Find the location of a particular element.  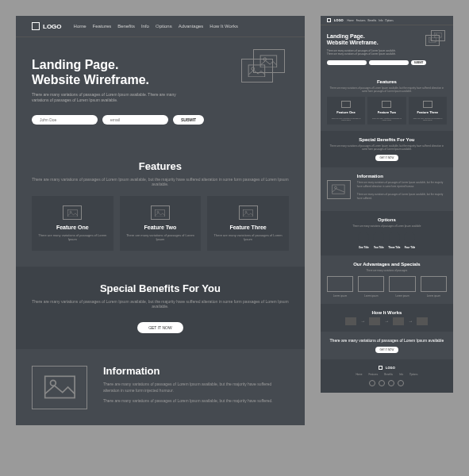

feature-card: Feature ThreeThere are many variations o… is located at coordinates (428, 111).